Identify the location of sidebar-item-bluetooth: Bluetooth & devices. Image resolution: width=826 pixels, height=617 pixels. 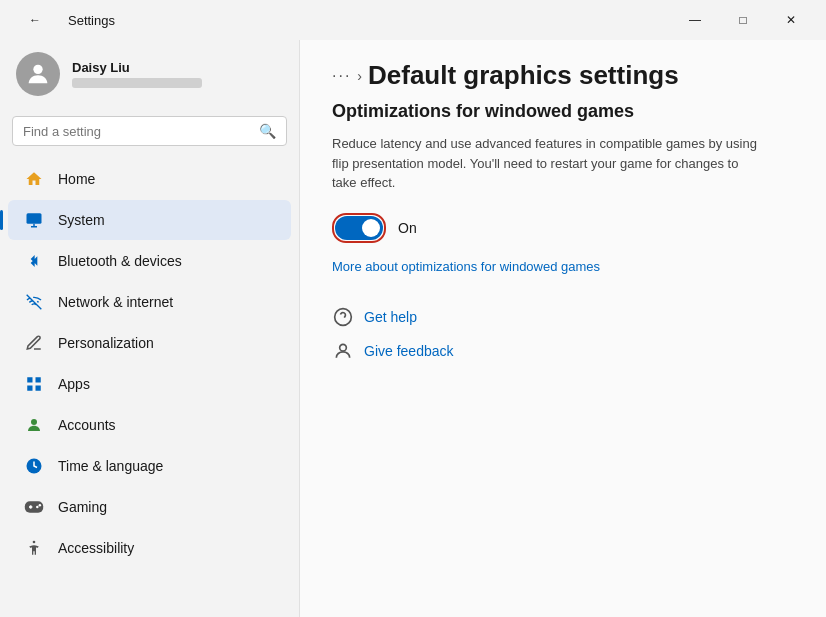
(150, 261).